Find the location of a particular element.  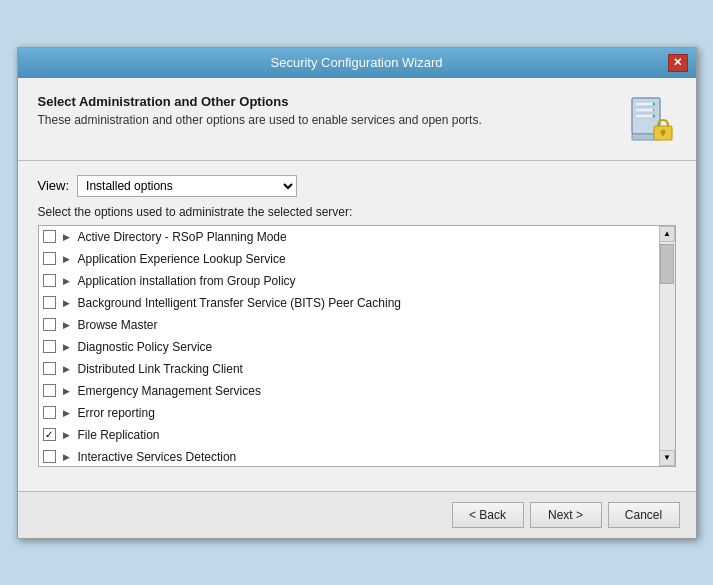

close-button: ✕ is located at coordinates (678, 63).